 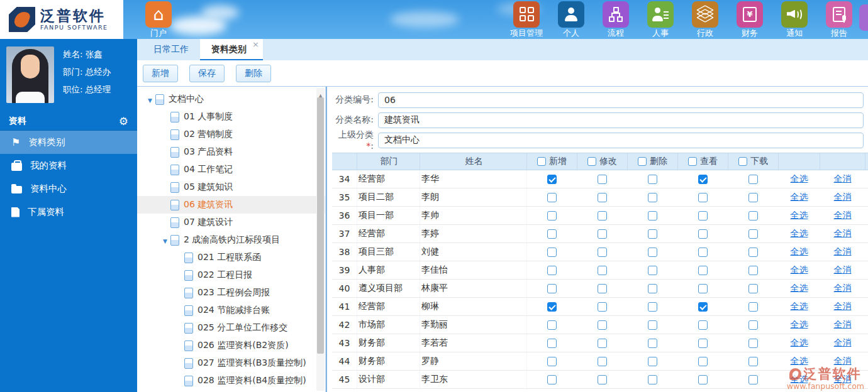 I want to click on tree-item: 01 人事制度, so click(x=231, y=117).